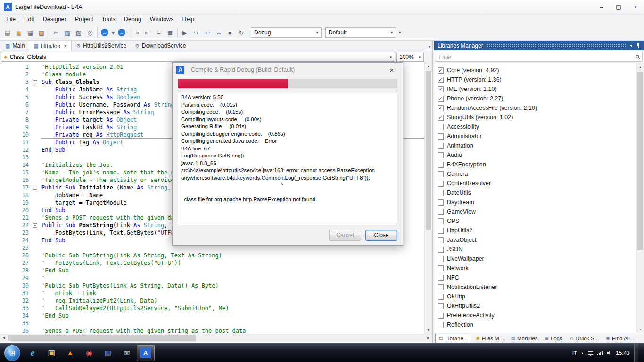  I want to click on comment-icon: ≡, so click(159, 33).